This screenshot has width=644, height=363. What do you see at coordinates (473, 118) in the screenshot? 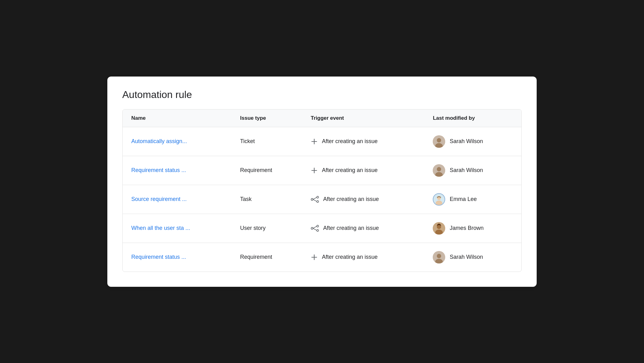
I see `col-header-modified: Last modified by` at bounding box center [473, 118].